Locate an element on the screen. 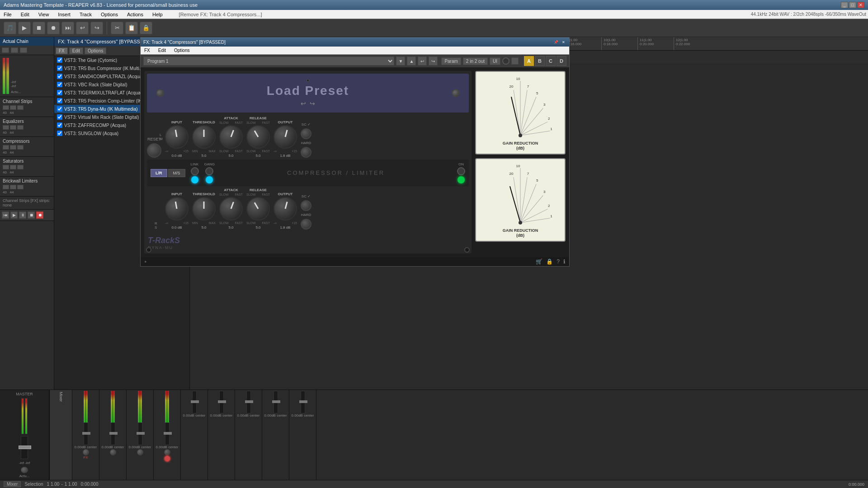  preset-arrow-down: ▼ is located at coordinates (401, 61).